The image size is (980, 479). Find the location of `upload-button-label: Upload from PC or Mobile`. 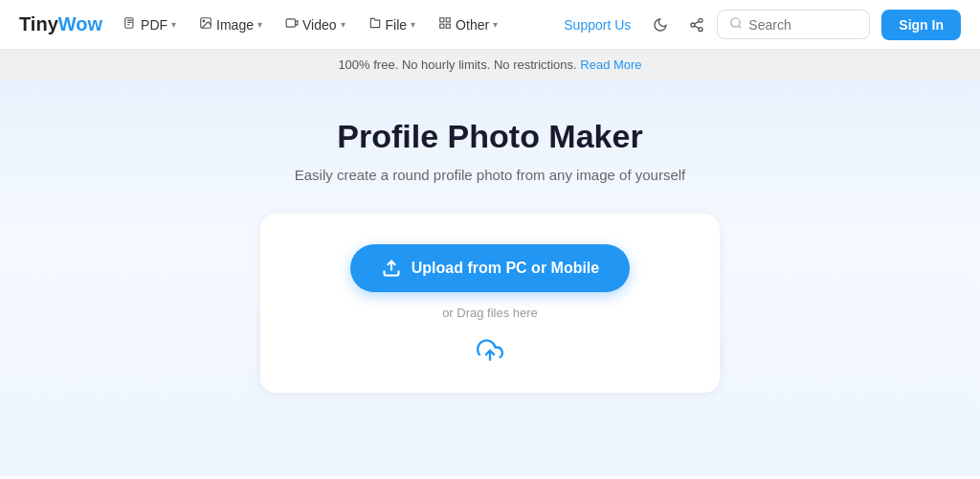

upload-button-label: Upload from PC or Mobile is located at coordinates (505, 268).